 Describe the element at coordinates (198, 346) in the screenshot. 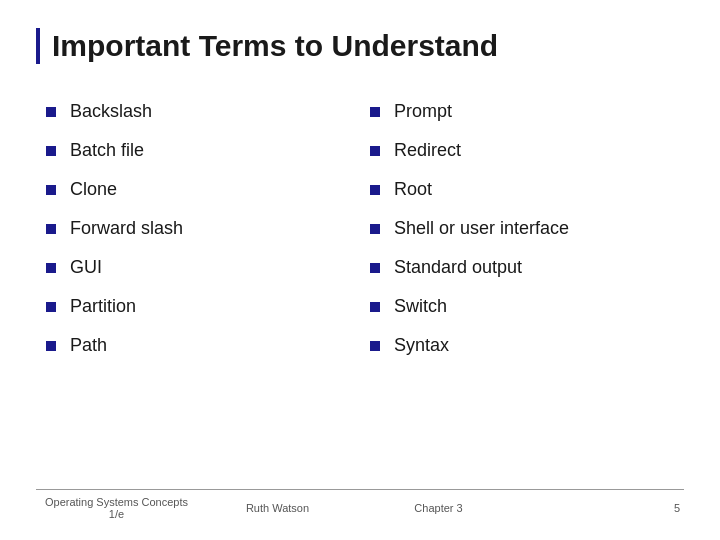

I see `list-item: Path` at that location.